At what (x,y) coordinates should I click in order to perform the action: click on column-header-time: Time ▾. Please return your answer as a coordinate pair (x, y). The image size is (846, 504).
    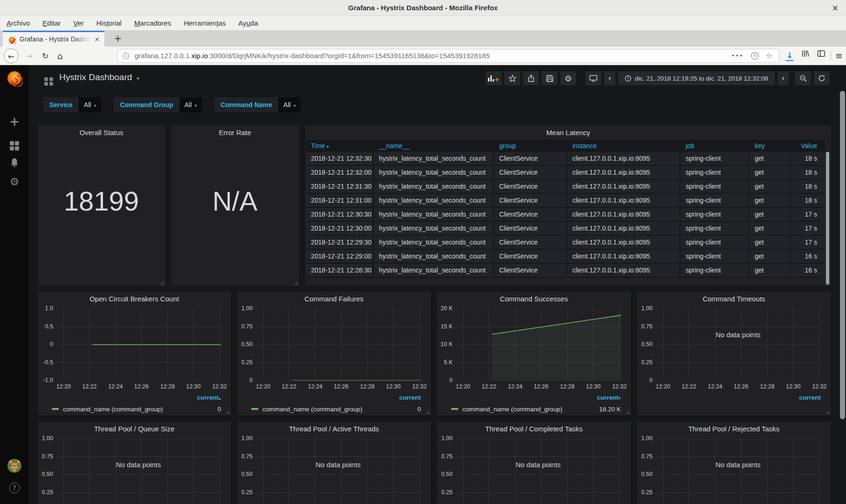
    Looking at the image, I should click on (340, 146).